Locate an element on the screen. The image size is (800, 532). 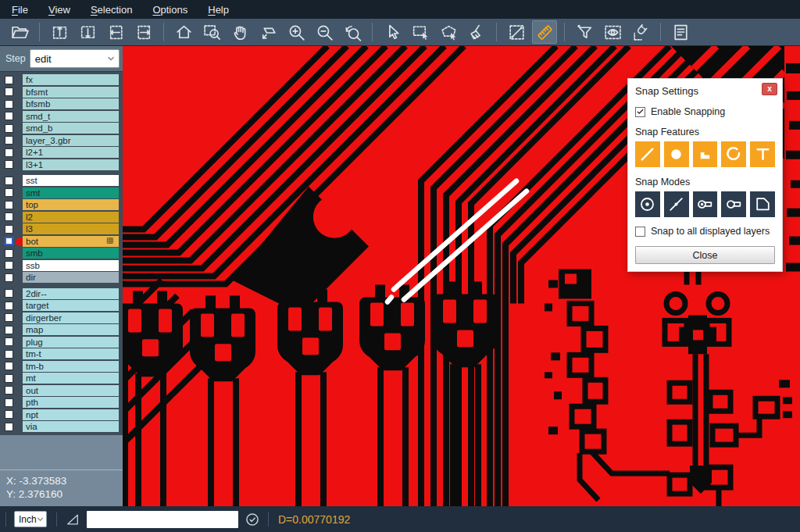
layer-row-2dir--: 2dir-- is located at coordinates (61, 294).